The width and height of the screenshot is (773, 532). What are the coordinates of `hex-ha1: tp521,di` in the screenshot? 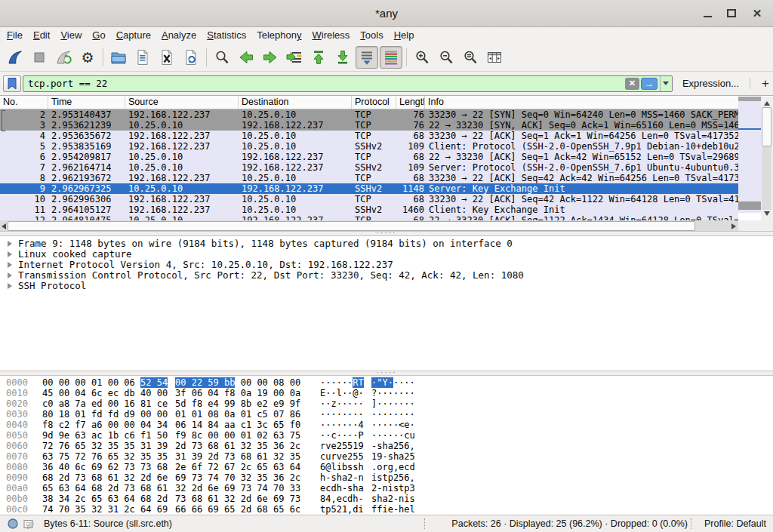 It's located at (342, 509).